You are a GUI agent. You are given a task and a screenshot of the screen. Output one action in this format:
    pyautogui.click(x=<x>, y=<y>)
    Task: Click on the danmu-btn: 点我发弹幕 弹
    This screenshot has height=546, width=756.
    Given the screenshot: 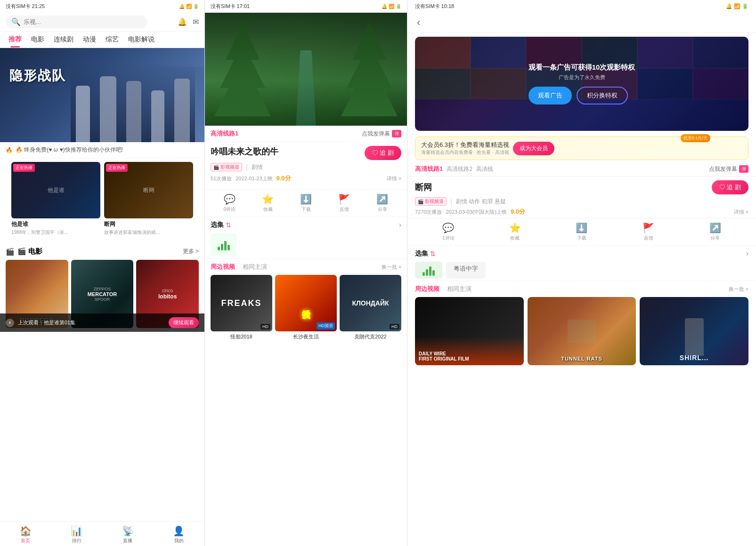 What is the action you would take?
    pyautogui.click(x=382, y=134)
    